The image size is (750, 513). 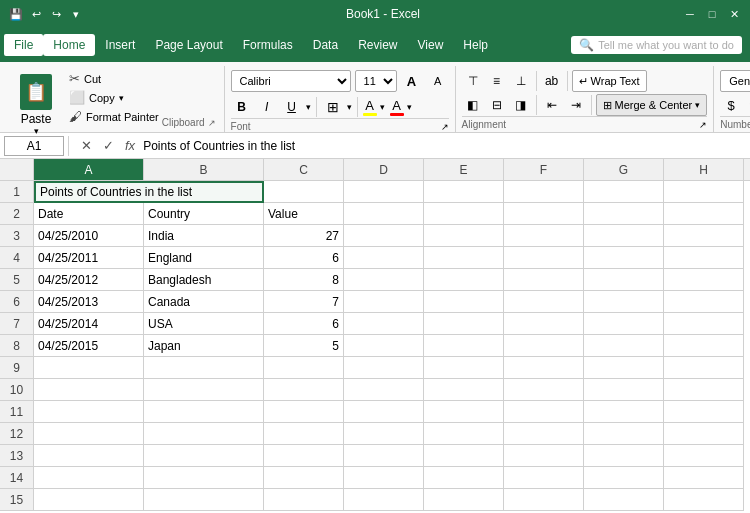 What do you see at coordinates (204, 456) in the screenshot?
I see `cell-b13` at bounding box center [204, 456].